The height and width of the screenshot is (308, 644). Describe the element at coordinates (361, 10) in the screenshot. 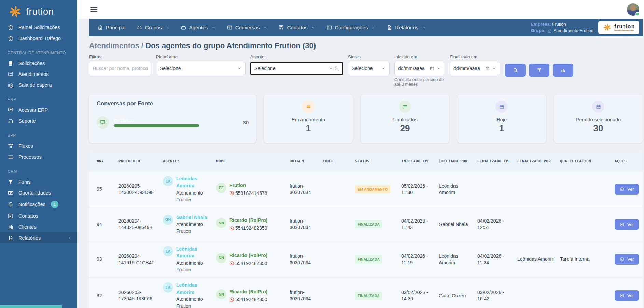

I see `topbar` at that location.